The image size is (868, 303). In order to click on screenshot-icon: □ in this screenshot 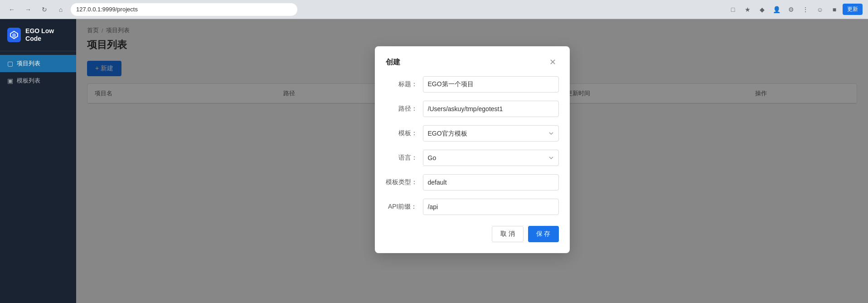, I will do `click(733, 10)`.